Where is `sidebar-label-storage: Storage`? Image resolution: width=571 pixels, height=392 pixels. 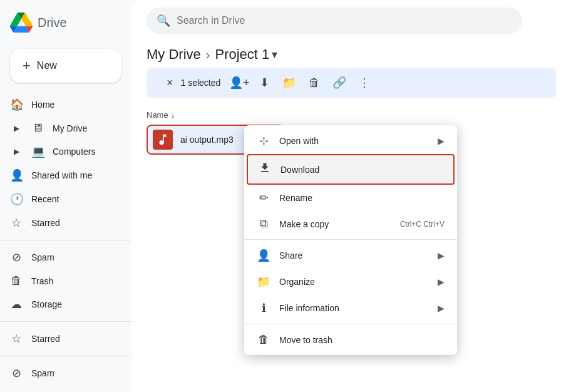
sidebar-label-storage: Storage is located at coordinates (46, 304).